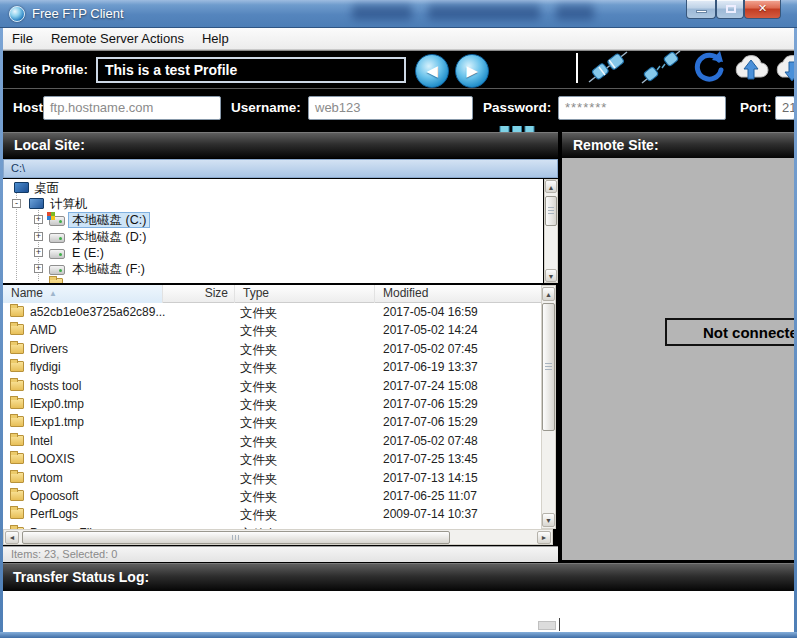 Image resolution: width=797 pixels, height=638 pixels. Describe the element at coordinates (12, 538) in the screenshot. I see `scroll-left-button: ◄` at that location.